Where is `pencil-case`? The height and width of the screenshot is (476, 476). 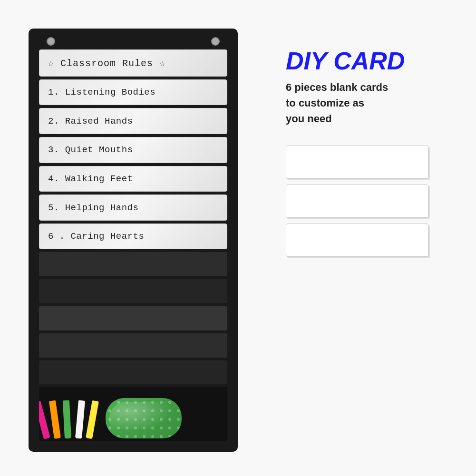 pencil-case is located at coordinates (144, 418).